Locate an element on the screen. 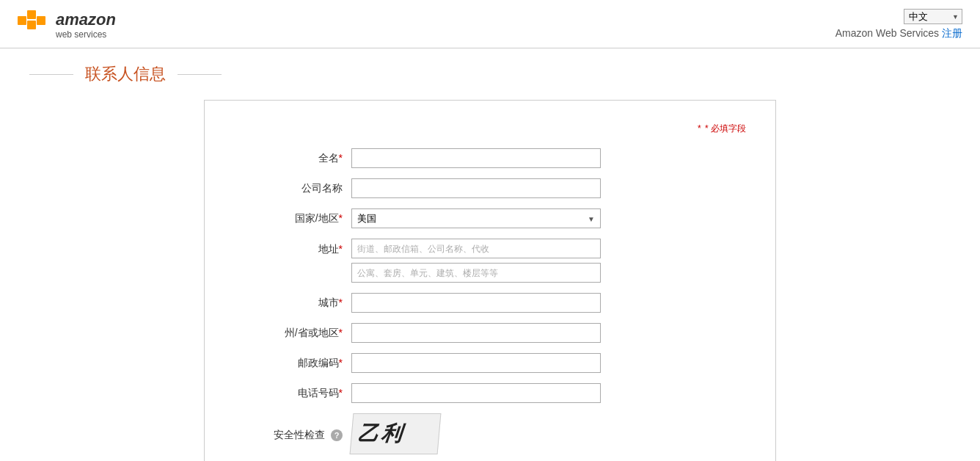 Image resolution: width=980 pixels, height=461 pixels. security-label: 安全性检查 ? is located at coordinates (293, 435).